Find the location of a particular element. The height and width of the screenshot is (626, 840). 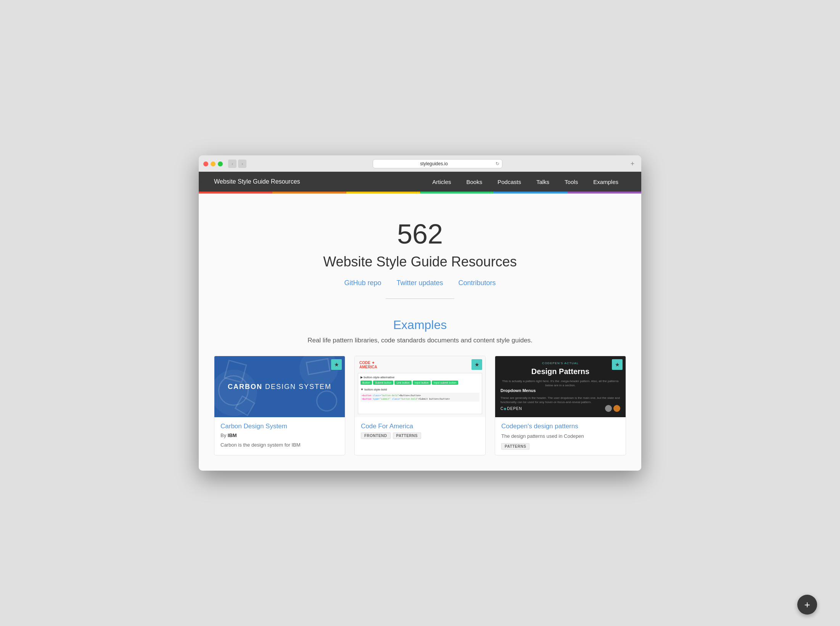

nav-arrows: ‹ › is located at coordinates (237, 164).